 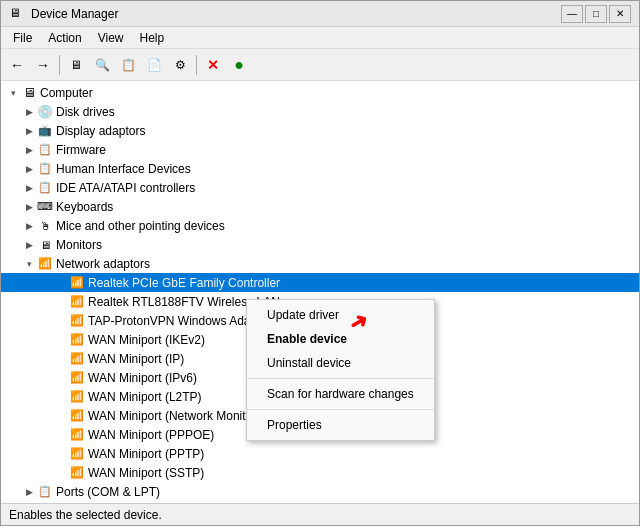 What do you see at coordinates (108, 492) in the screenshot?
I see `tree-label-ports: Ports (COM & LPT)` at bounding box center [108, 492].